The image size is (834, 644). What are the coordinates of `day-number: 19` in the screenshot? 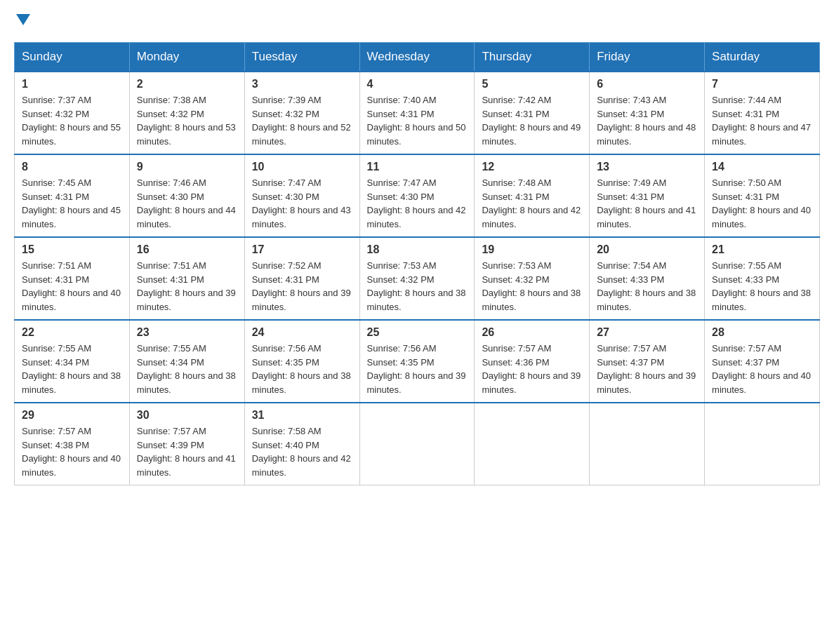 It's located at (532, 250).